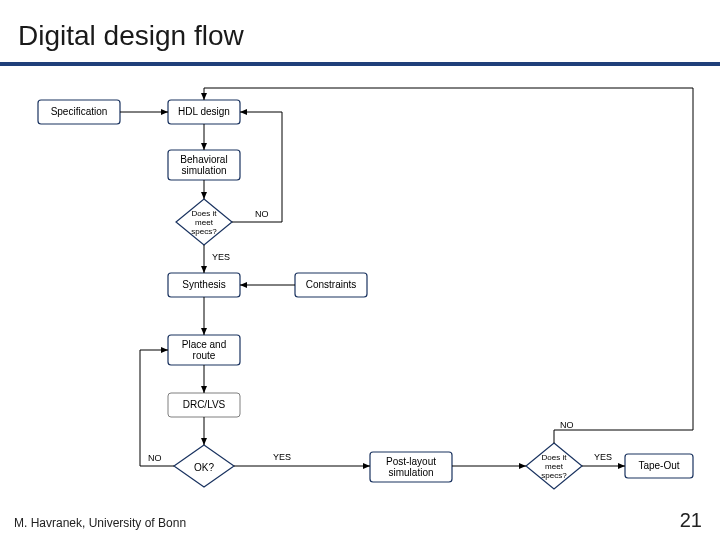  Describe the element at coordinates (100, 523) in the screenshot. I see `footer-author: M. Havranek, University of Bonn` at that location.